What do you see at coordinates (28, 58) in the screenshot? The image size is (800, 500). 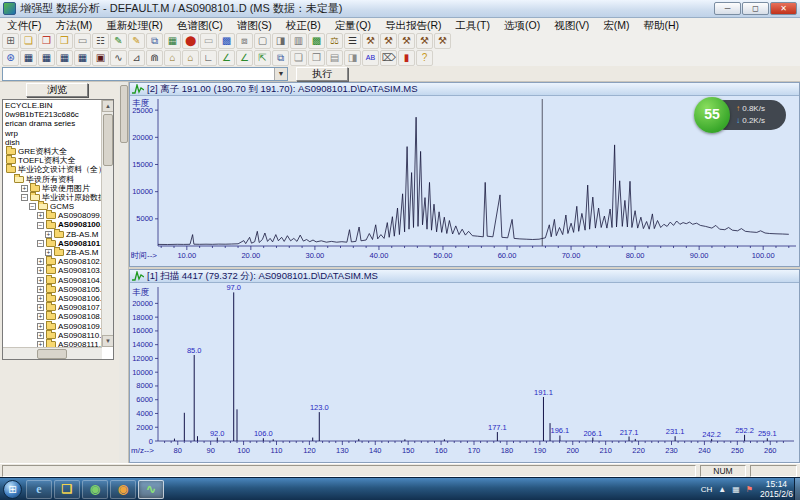 I see `tic-view-icon: ▦` at bounding box center [28, 58].